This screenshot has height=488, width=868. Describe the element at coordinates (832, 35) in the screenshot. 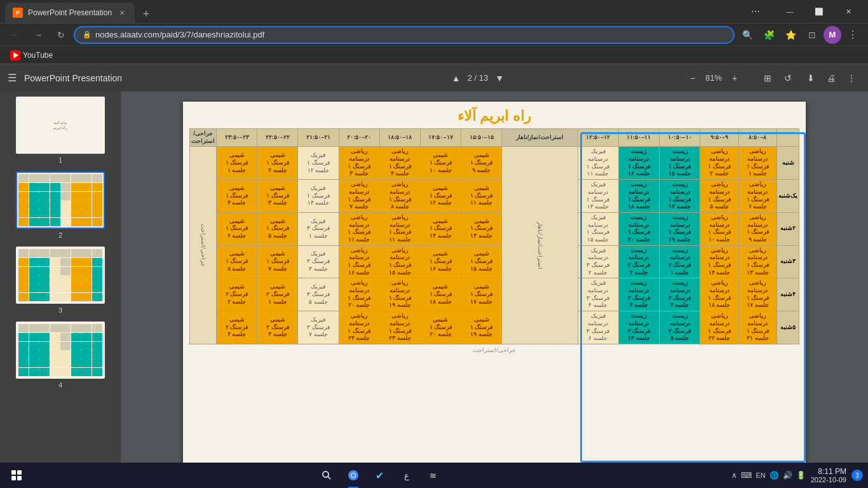

I see `profile-button: M` at that location.